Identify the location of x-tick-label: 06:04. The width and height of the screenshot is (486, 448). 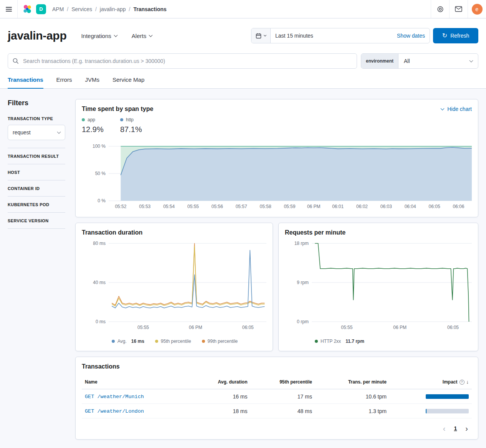
(410, 207).